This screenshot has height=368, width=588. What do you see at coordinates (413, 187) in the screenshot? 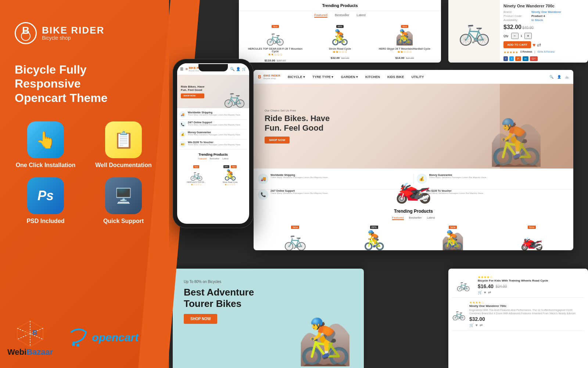
I see `center-rider-icon: 🏍️` at bounding box center [413, 187].